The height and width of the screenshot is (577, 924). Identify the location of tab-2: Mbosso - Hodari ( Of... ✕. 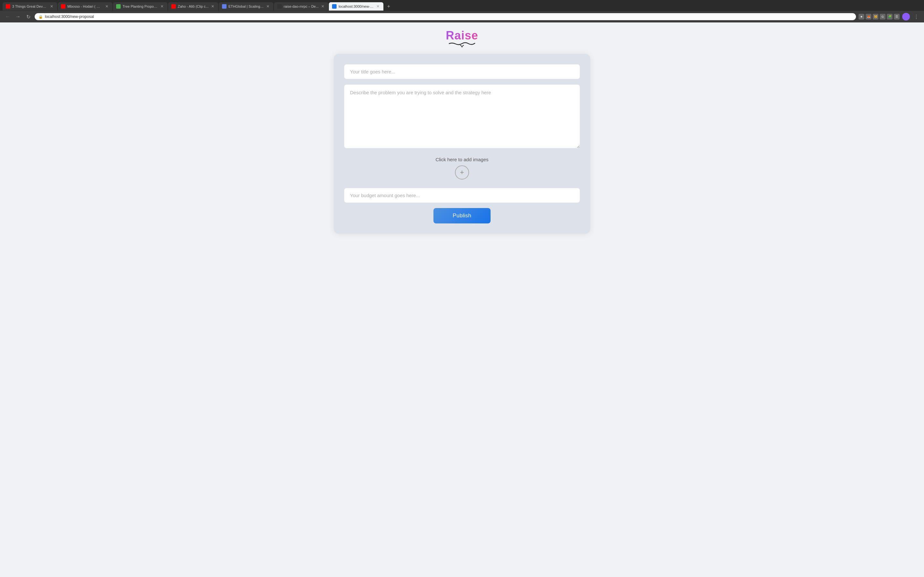
(85, 6).